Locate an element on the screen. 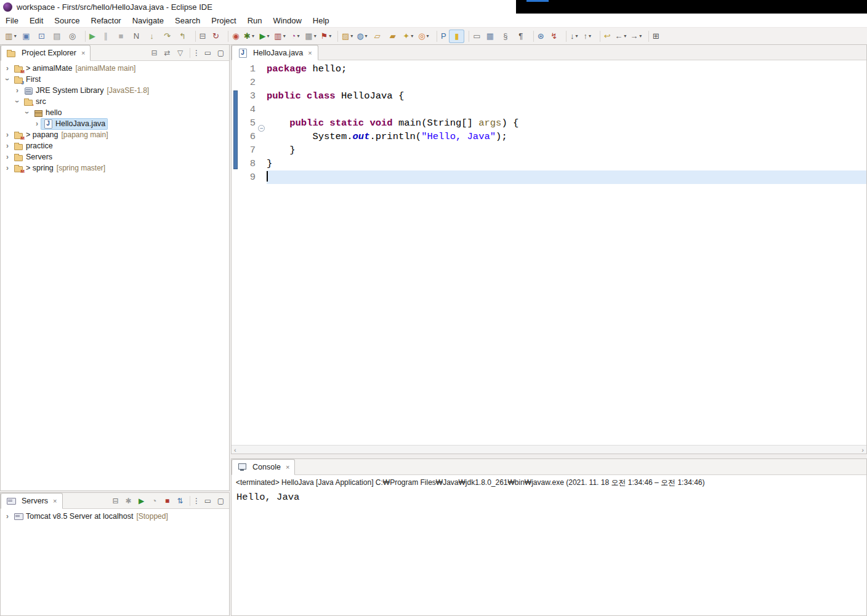 The height and width of the screenshot is (616, 867). show-source-button: § is located at coordinates (505, 36).